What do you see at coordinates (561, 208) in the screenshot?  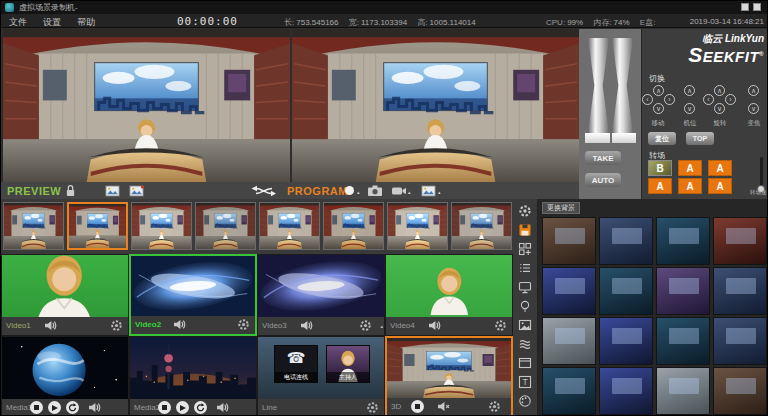 I see `change-background-tab: 更换背景` at bounding box center [561, 208].